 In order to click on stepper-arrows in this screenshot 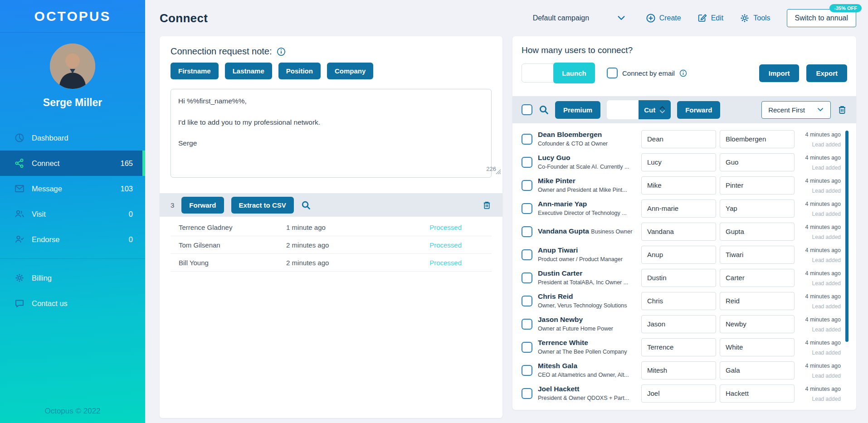, I will do `click(662, 110)`.